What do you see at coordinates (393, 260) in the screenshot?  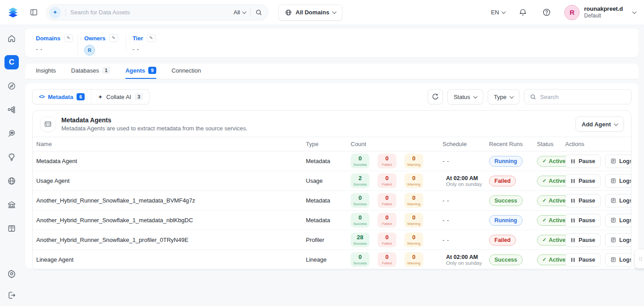 I see `run-counts: 0Success 0Failed 0Warning` at bounding box center [393, 260].